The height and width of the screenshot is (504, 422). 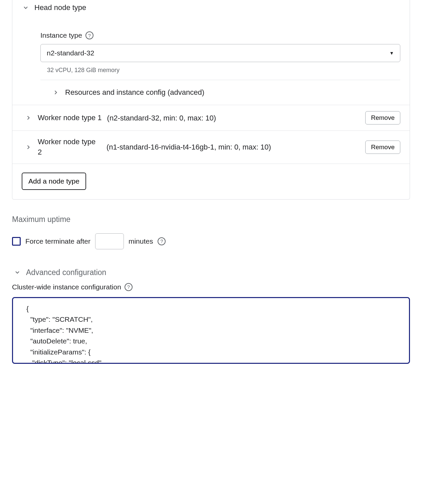 I want to click on worker-node-details: (n1-standard-16-nvidia-t4-16gb-1, min: 0…, so click(x=233, y=147).